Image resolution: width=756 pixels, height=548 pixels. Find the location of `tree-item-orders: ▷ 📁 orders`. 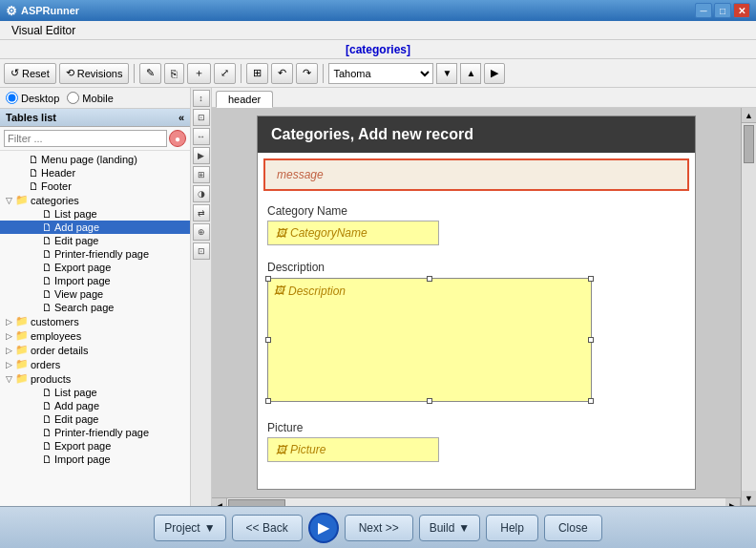

tree-item-orders: ▷ 📁 orders is located at coordinates (95, 365).